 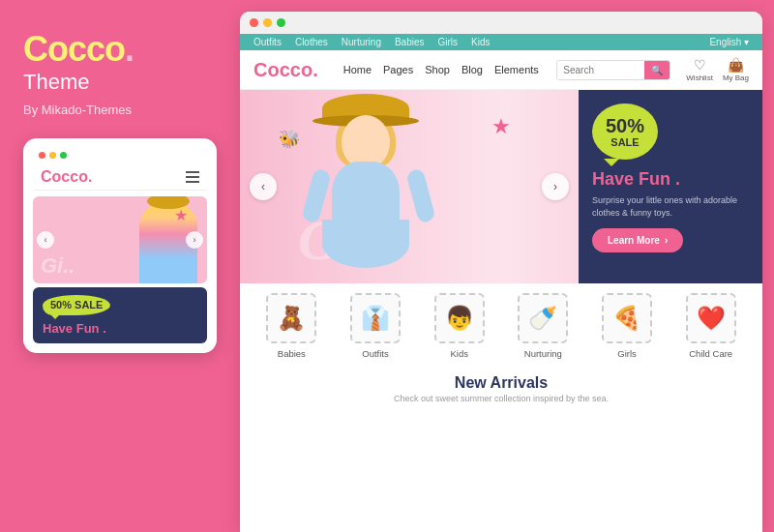 I want to click on new-arrivals-title: New Arrivals, so click(x=501, y=383).